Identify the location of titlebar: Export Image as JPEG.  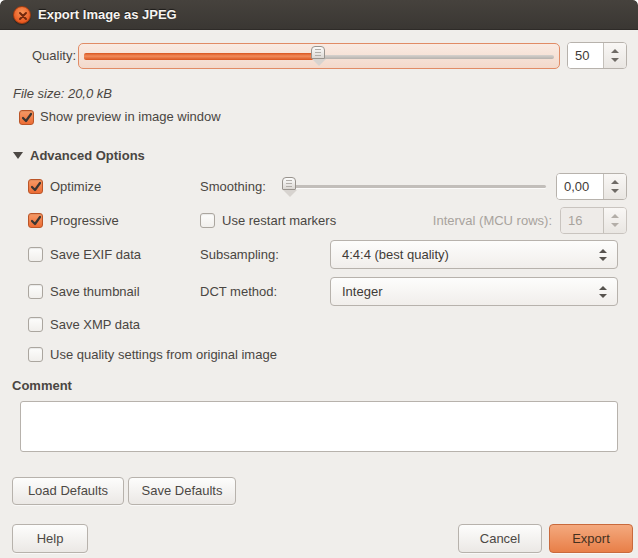
(319, 15).